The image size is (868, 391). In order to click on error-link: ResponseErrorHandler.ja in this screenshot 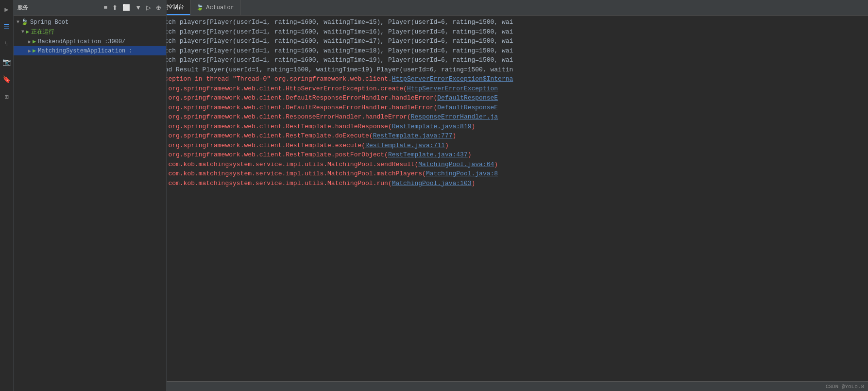, I will do `click(455, 117)`.